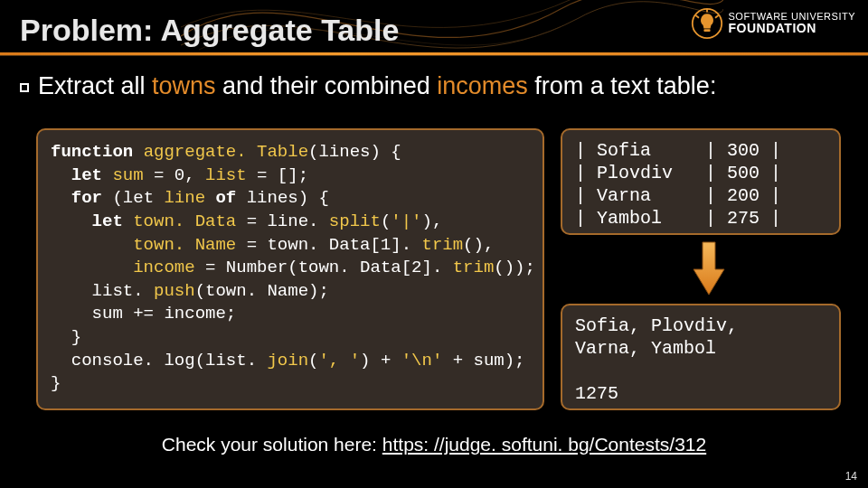 Image resolution: width=868 pixels, height=488 pixels. I want to click on check-pre: Check your solution here:, so click(272, 445).